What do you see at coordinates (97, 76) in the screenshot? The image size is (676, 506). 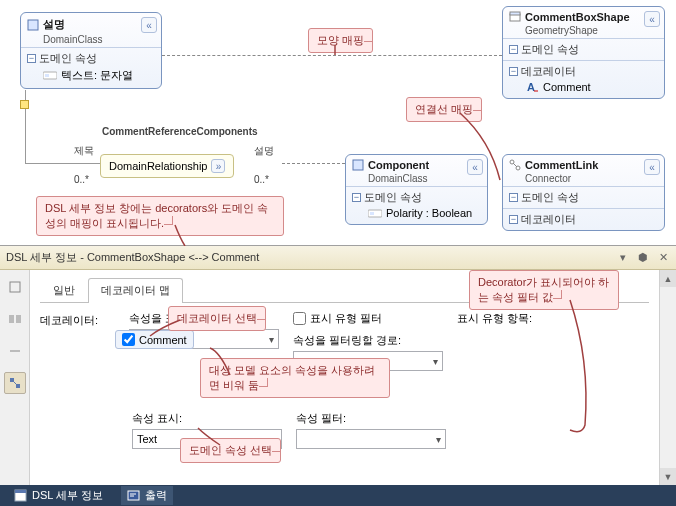 I see `property-label: 텍스트: 문자열` at bounding box center [97, 76].